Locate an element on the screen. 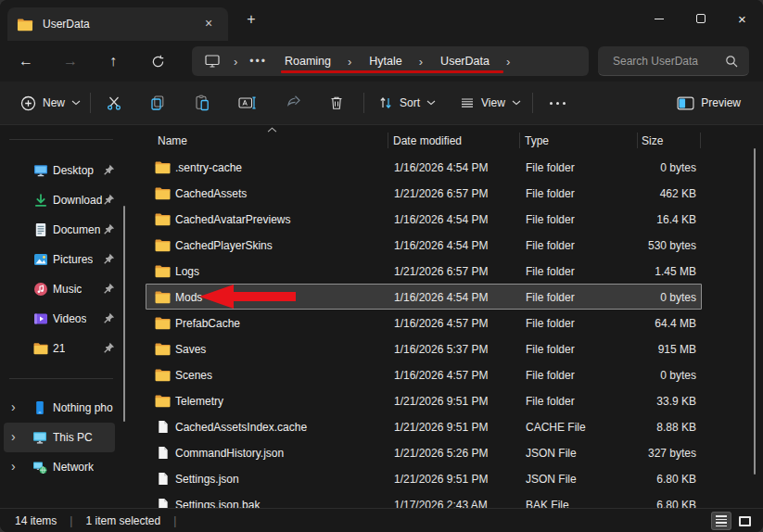 Image resolution: width=763 pixels, height=532 pixels. back-button: ← is located at coordinates (26, 61).